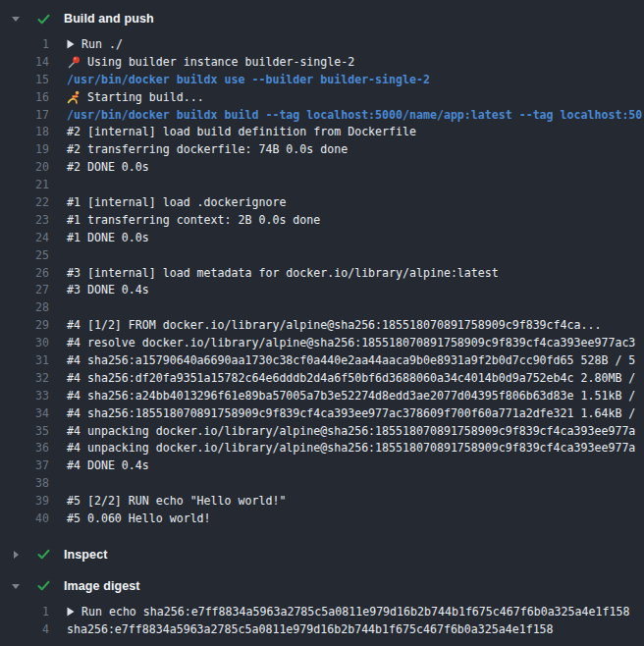 Image resolution: width=644 pixels, height=646 pixels. What do you see at coordinates (322, 202) in the screenshot?
I see `log-line: 22#1 [internal] load .dockerignore` at bounding box center [322, 202].